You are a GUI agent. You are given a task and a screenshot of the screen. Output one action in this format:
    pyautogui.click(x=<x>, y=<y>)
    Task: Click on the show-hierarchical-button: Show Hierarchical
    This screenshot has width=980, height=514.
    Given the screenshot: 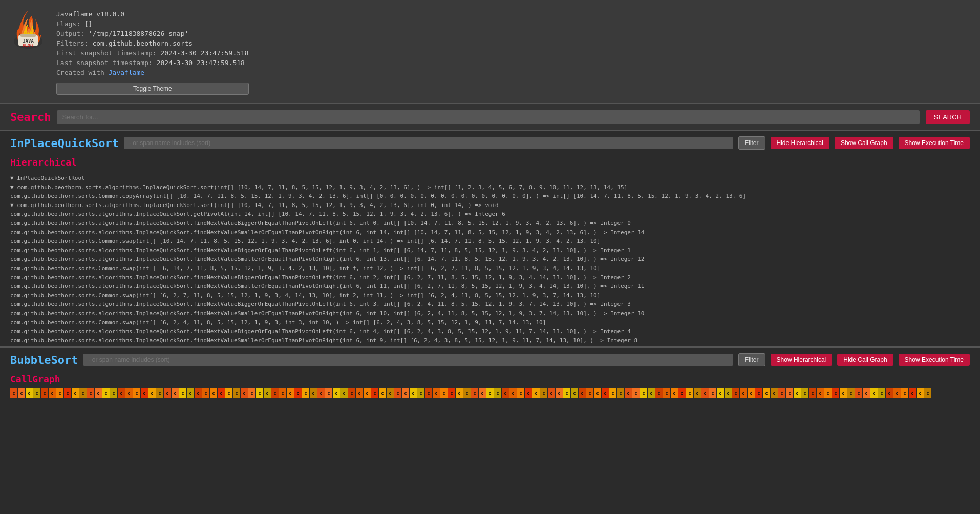 What is the action you would take?
    pyautogui.click(x=802, y=360)
    